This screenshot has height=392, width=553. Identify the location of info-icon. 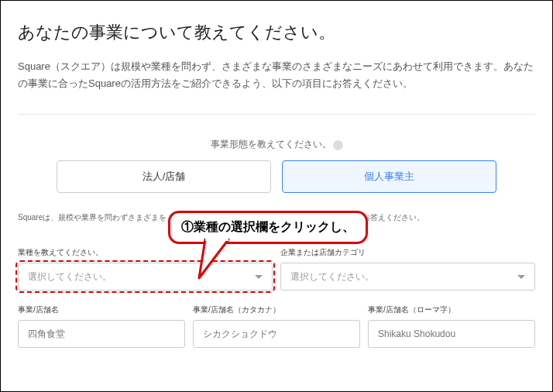
(338, 146).